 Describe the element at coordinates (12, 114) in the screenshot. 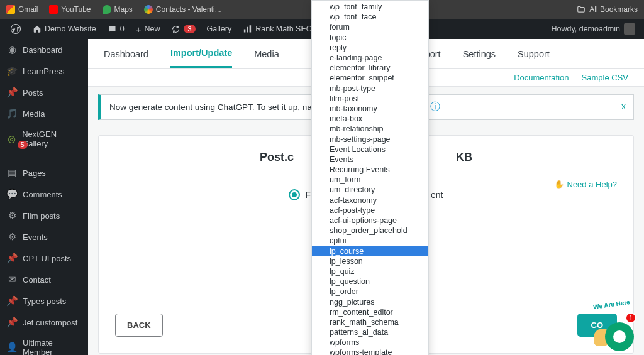

I see `media-icon: 🎵` at that location.